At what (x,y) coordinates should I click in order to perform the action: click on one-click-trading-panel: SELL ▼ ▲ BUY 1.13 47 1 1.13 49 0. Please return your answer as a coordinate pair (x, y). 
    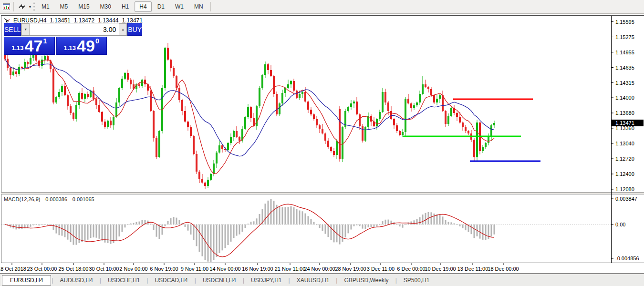
    Looking at the image, I should click on (55, 39).